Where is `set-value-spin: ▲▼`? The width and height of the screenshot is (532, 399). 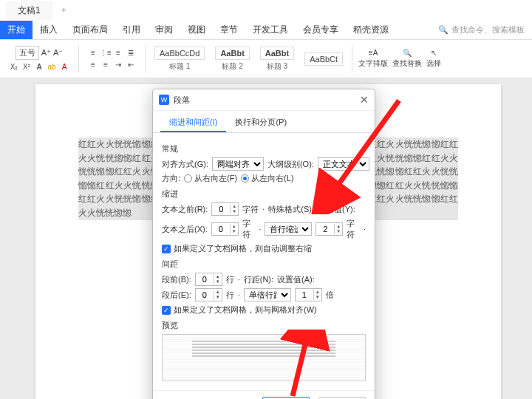 set-value-spin: ▲▼ is located at coordinates (309, 295).